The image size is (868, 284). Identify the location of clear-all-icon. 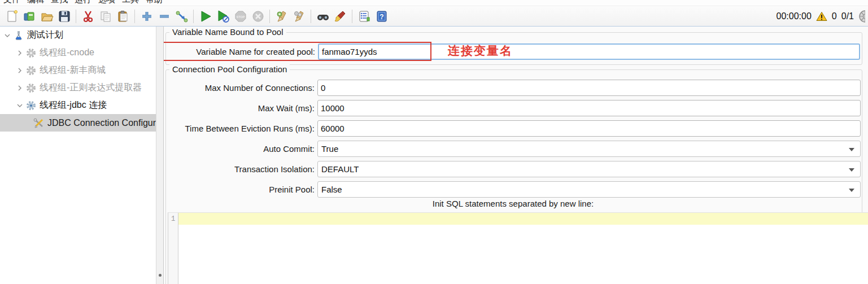
(299, 17).